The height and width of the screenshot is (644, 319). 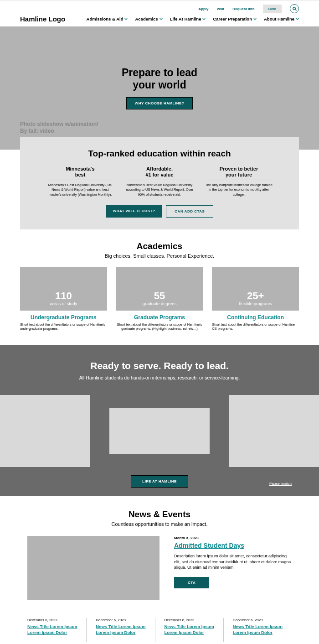 I want to click on pillar-affordable: Affordable.#1 for value Minnesota's Best…, so click(x=160, y=182).